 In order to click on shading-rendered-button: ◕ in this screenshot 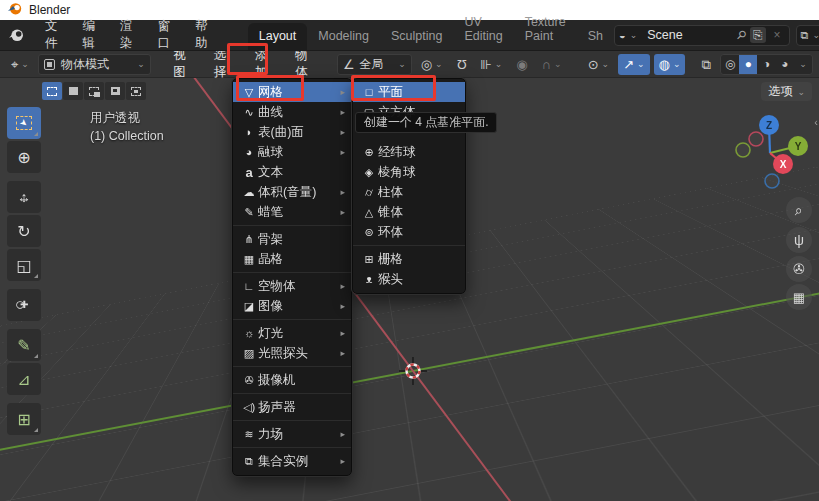, I will do `click(785, 64)`.